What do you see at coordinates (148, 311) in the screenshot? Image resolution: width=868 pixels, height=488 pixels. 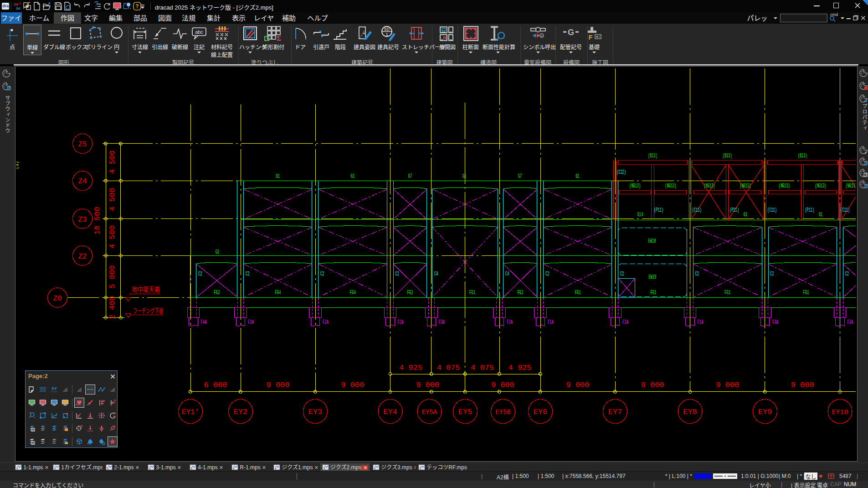 I see `svg-text: フーチング下端` at bounding box center [148, 311].